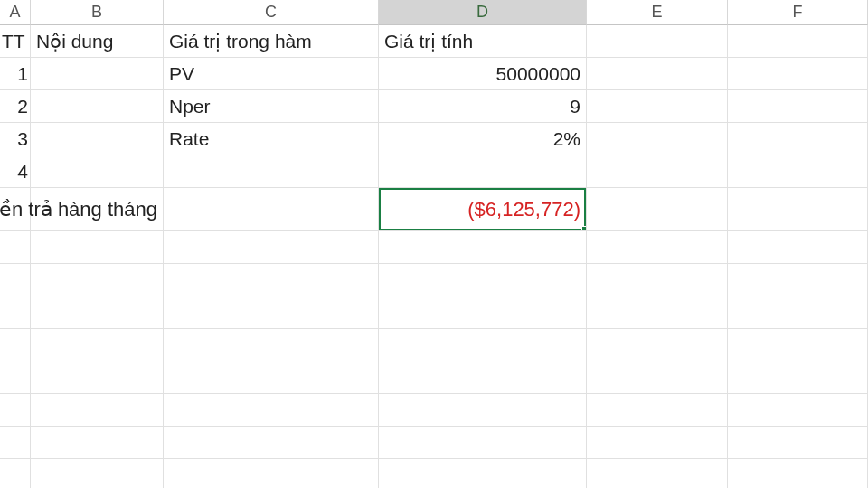  I want to click on cell-E6, so click(657, 210).